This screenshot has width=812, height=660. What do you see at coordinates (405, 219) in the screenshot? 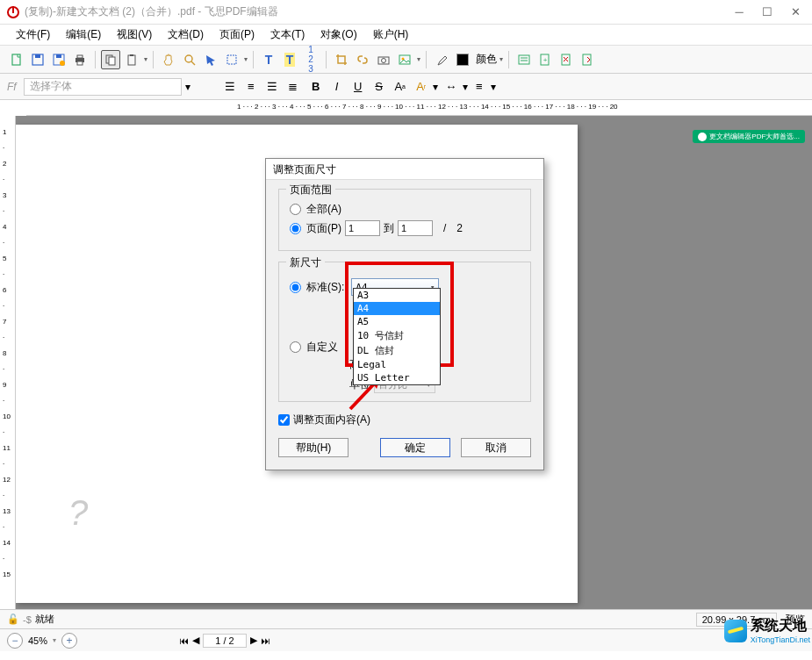
I see `page-range-fieldset: 页面范围 全部(A) 页面(P) 到 / 2` at bounding box center [405, 219].